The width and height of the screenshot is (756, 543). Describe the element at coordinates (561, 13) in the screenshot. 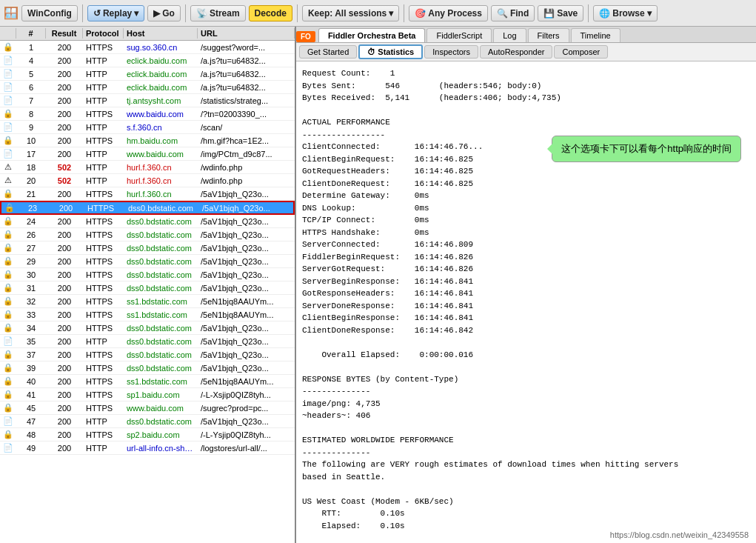

I see `save-button: 💾 Save` at that location.